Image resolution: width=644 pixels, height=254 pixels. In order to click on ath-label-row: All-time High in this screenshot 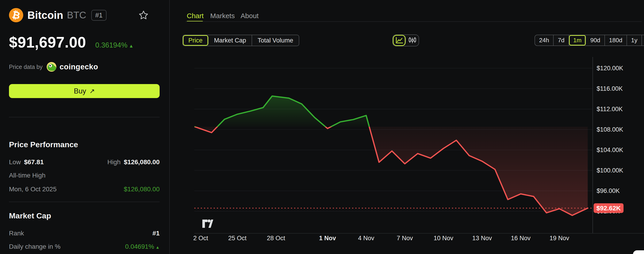, I will do `click(84, 175)`.